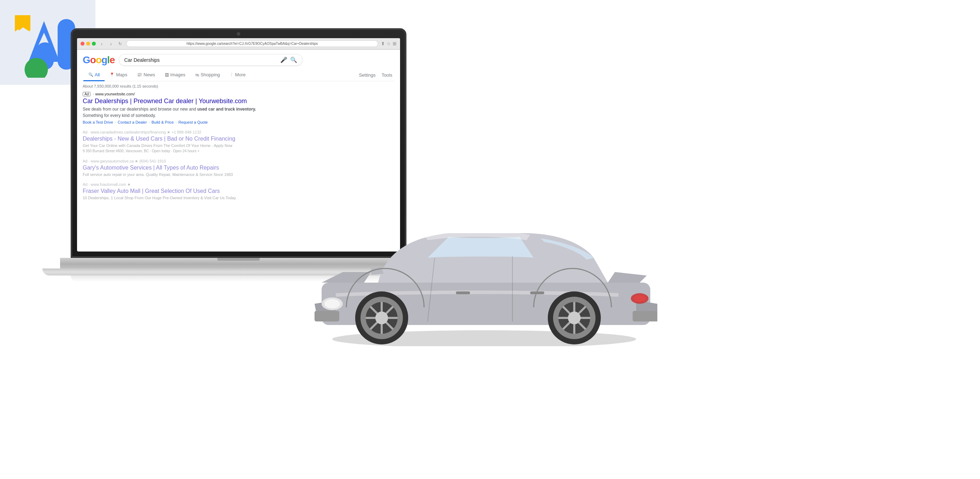 The image size is (980, 479). What do you see at coordinates (239, 75) in the screenshot?
I see `search-tabs: 🔍 All 📍 Maps 📰 News 🖼 Images` at bounding box center [239, 75].